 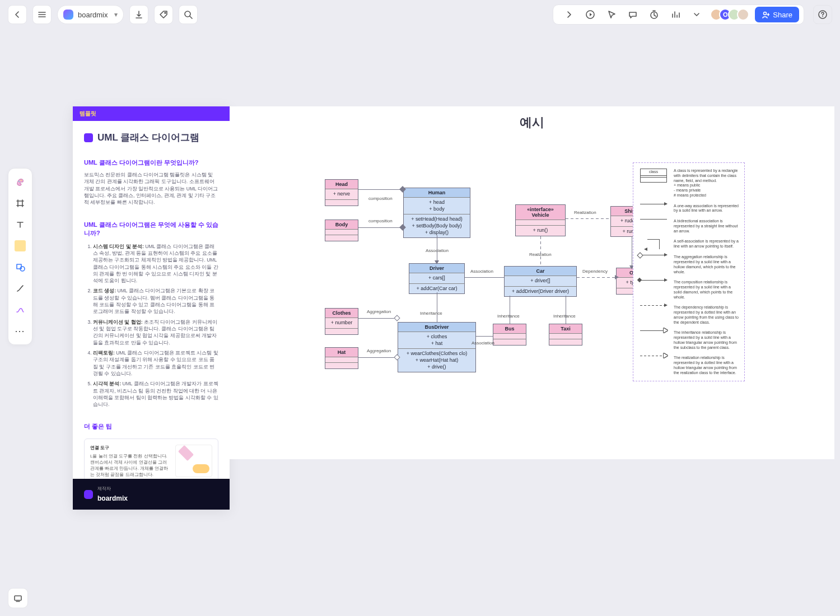 What do you see at coordinates (188, 15) in the screenshot?
I see `search-button` at bounding box center [188, 15].